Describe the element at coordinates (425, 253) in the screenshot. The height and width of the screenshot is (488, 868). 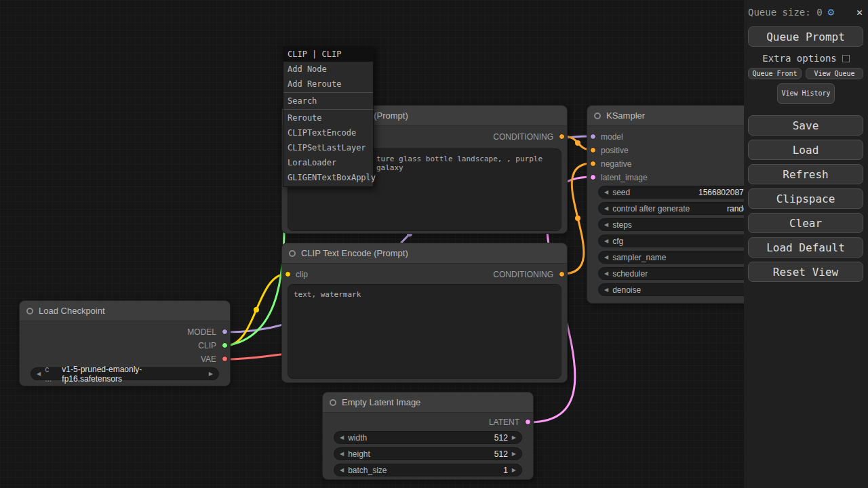
I see `node-title-bar: CLIP Text Encode (Prompt)` at that location.